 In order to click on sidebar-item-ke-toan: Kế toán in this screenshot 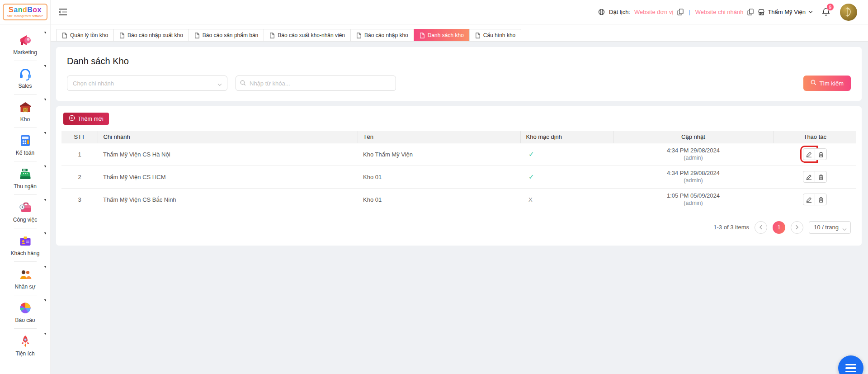, I will do `click(25, 145)`.